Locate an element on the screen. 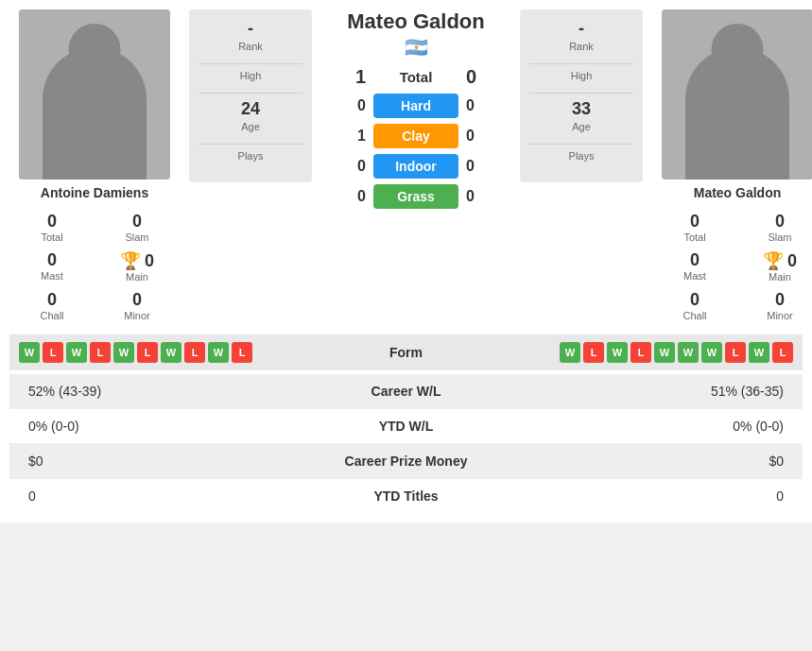 This screenshot has height=651, width=812. player2-plays-label: Plays is located at coordinates (581, 156).